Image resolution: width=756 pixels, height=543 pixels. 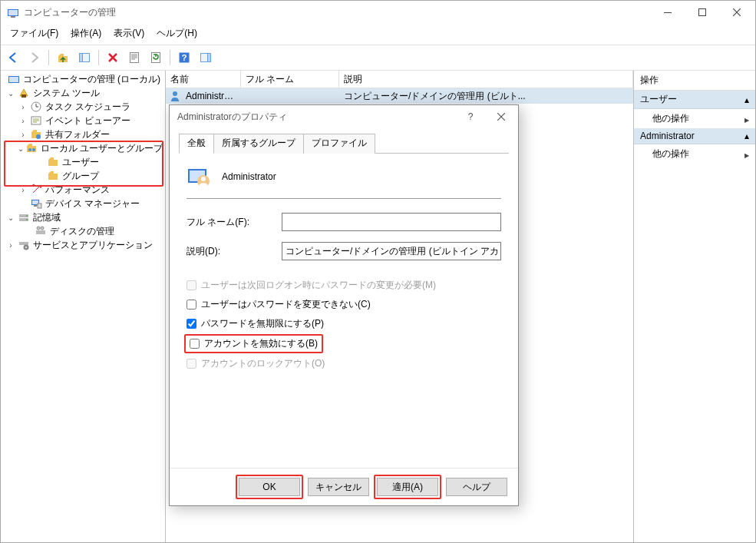 I want to click on col-name: 名前, so click(x=203, y=79).